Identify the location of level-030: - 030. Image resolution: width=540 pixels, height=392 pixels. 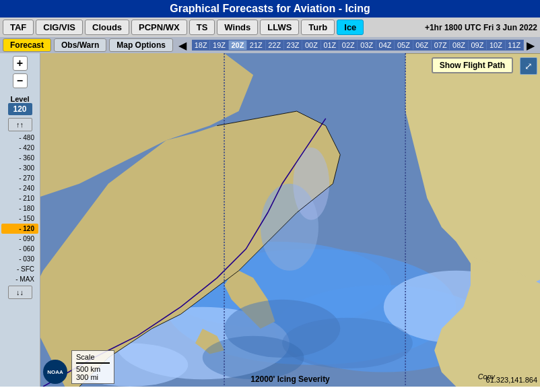
(20, 259).